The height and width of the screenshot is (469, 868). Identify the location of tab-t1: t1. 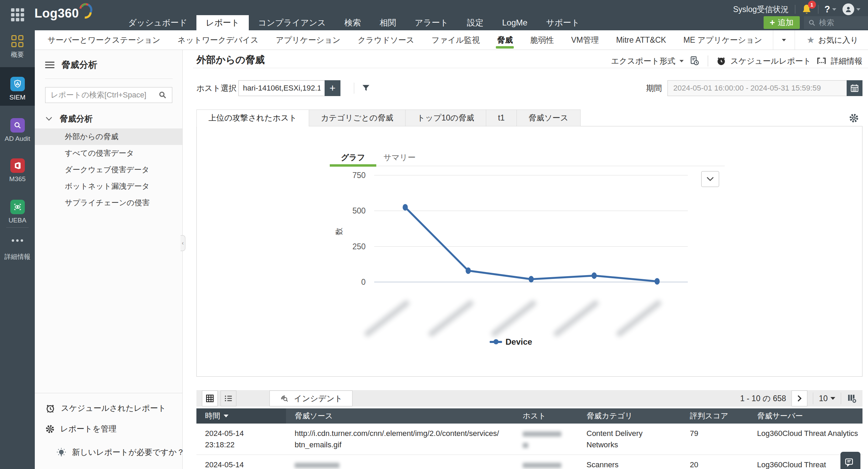
(501, 118).